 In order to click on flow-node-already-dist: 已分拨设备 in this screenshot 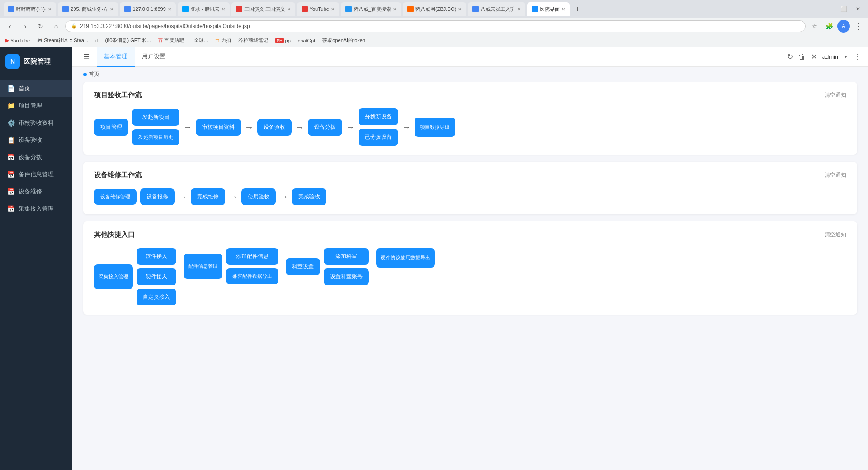, I will do `click(378, 137)`.